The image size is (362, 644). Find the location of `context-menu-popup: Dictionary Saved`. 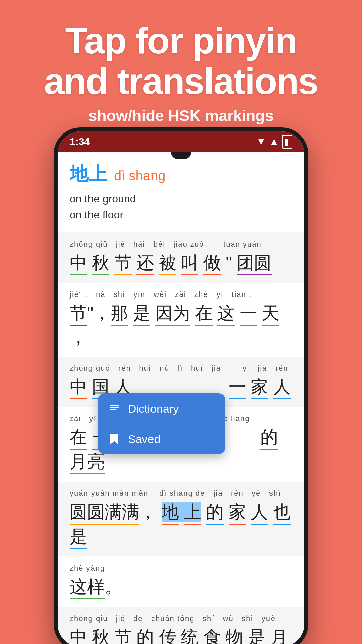

context-menu-popup: Dictionary Saved is located at coordinates (162, 424).